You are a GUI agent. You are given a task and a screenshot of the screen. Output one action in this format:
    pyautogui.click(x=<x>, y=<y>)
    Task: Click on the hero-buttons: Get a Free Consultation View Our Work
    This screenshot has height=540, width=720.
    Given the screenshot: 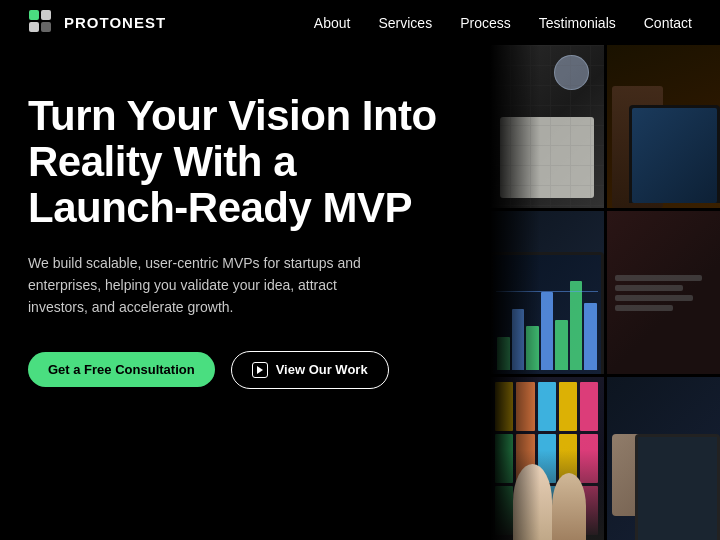 What is the action you would take?
    pyautogui.click(x=245, y=370)
    